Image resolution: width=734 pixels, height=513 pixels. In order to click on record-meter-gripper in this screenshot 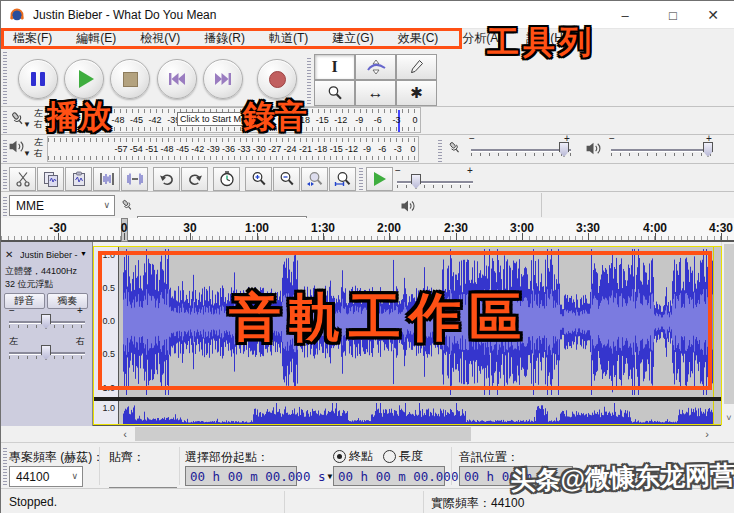, I will do `click(5, 121)`.